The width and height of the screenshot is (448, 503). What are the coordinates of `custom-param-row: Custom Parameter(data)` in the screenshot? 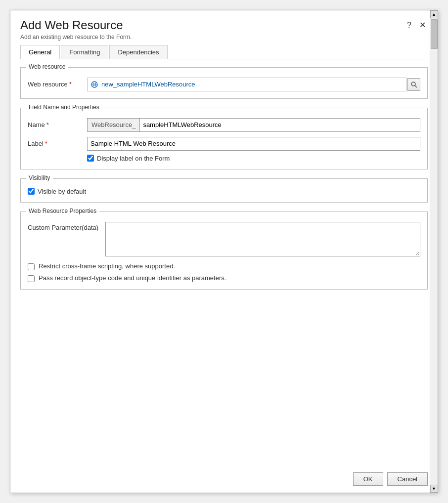 It's located at (224, 239).